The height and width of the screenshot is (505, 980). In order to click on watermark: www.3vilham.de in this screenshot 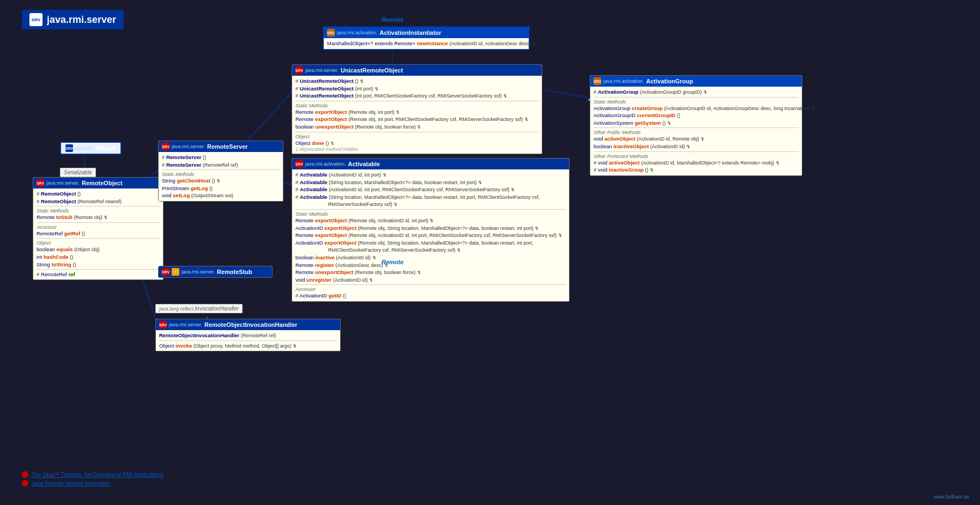, I will do `click(952, 497)`.